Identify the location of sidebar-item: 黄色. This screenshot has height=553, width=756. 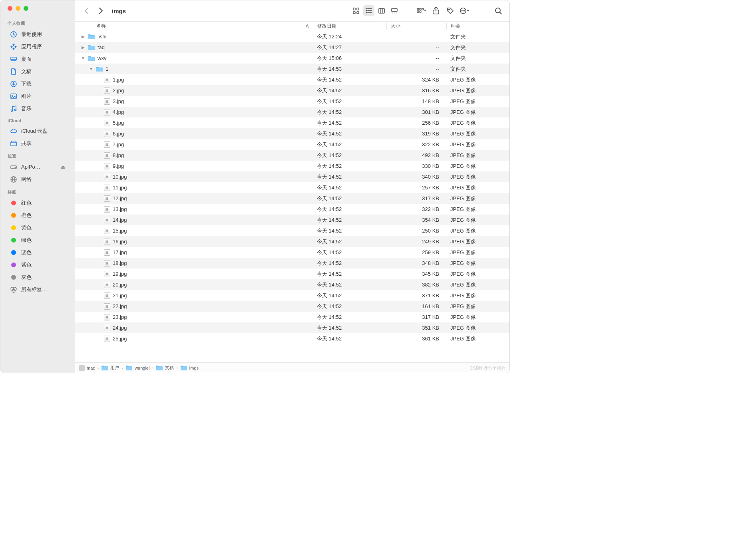
(38, 228).